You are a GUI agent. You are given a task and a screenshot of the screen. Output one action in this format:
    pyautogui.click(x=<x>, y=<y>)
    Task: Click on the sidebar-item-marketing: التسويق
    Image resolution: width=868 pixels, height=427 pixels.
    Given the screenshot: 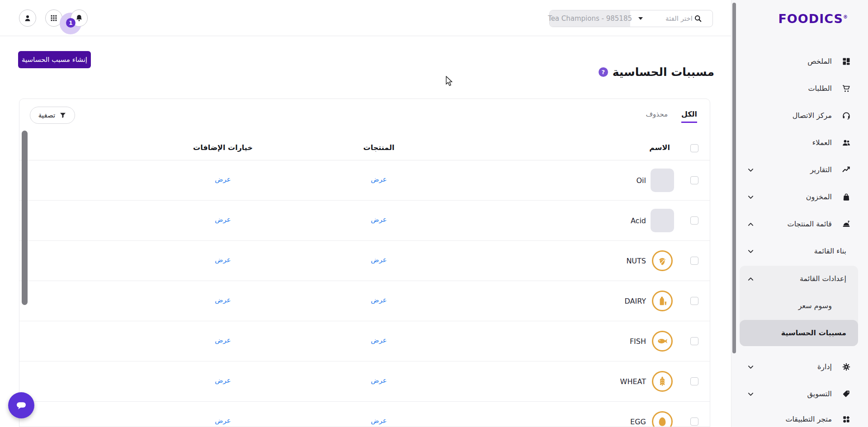 What is the action you would take?
    pyautogui.click(x=800, y=394)
    